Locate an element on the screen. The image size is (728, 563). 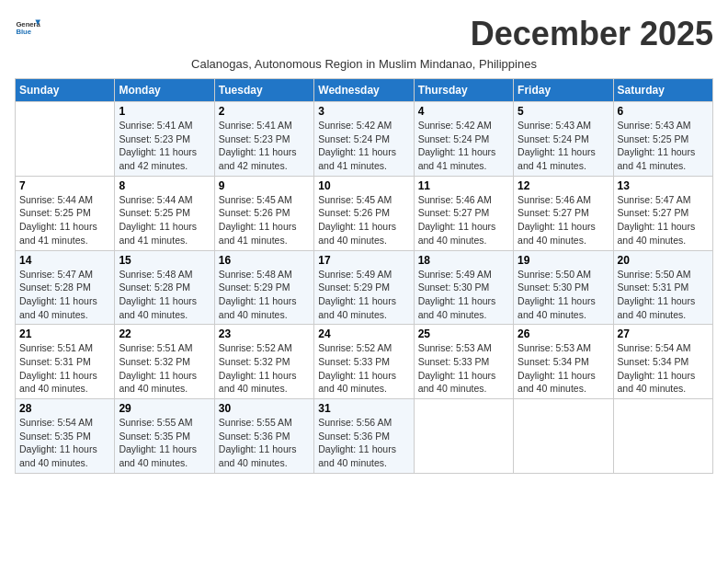
day-info: Sunrise: 5:47 AMSunset: 5:28 PMDaylight:… is located at coordinates (64, 294).